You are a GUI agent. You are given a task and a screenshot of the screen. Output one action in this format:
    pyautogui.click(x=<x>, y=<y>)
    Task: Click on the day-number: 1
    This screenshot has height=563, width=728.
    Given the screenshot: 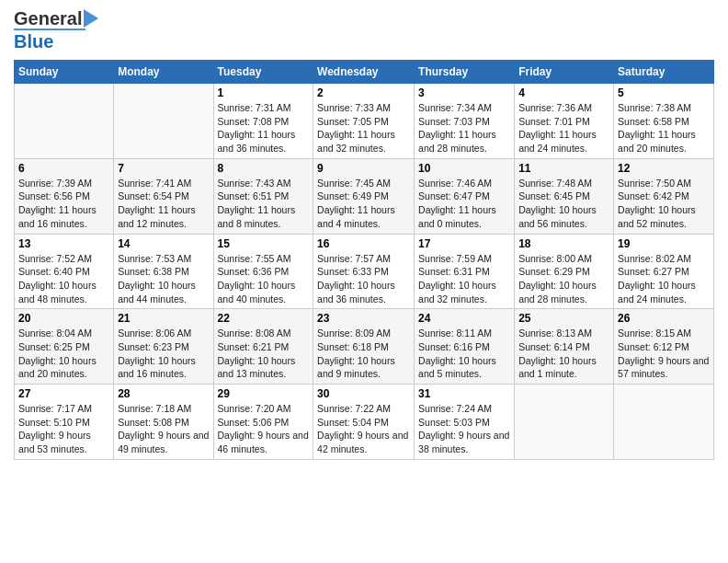 What is the action you would take?
    pyautogui.click(x=264, y=93)
    